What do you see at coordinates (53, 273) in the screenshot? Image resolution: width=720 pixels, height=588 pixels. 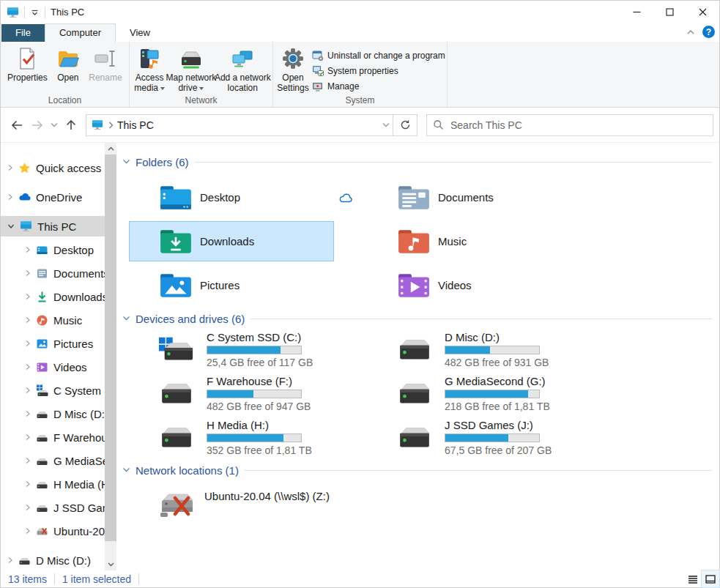 I see `sidebar-item-documents: Documents` at bounding box center [53, 273].